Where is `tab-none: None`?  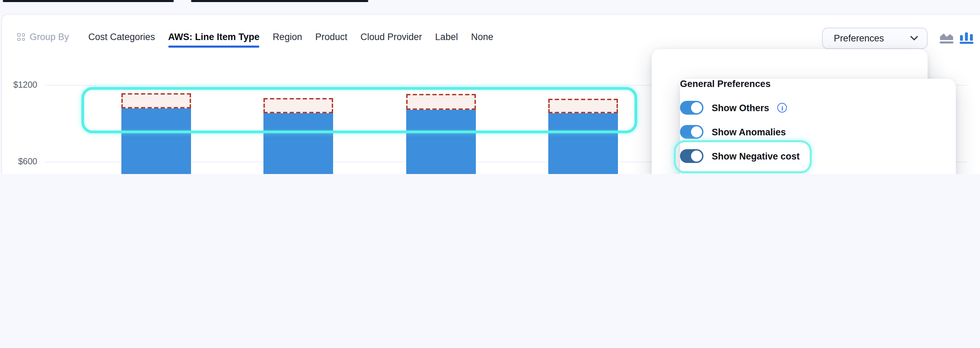
tab-none: None is located at coordinates (482, 40).